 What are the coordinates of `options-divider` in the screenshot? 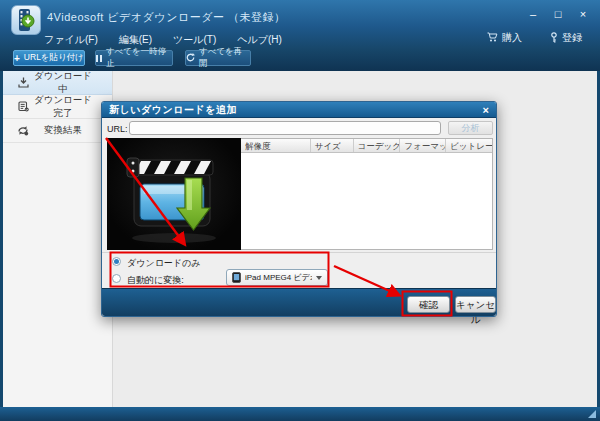 It's located at (299, 252).